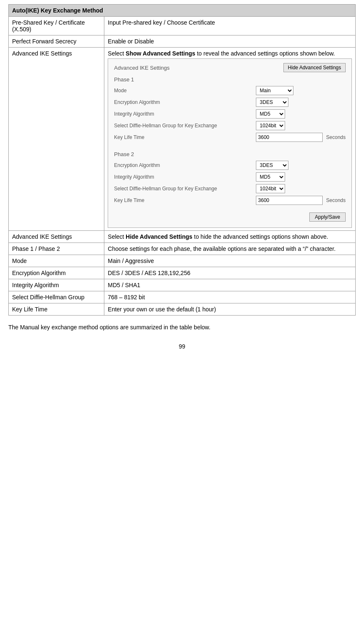  What do you see at coordinates (142, 68) in the screenshot?
I see `ike-panel-title: Advanced IKE Settings` at bounding box center [142, 68].